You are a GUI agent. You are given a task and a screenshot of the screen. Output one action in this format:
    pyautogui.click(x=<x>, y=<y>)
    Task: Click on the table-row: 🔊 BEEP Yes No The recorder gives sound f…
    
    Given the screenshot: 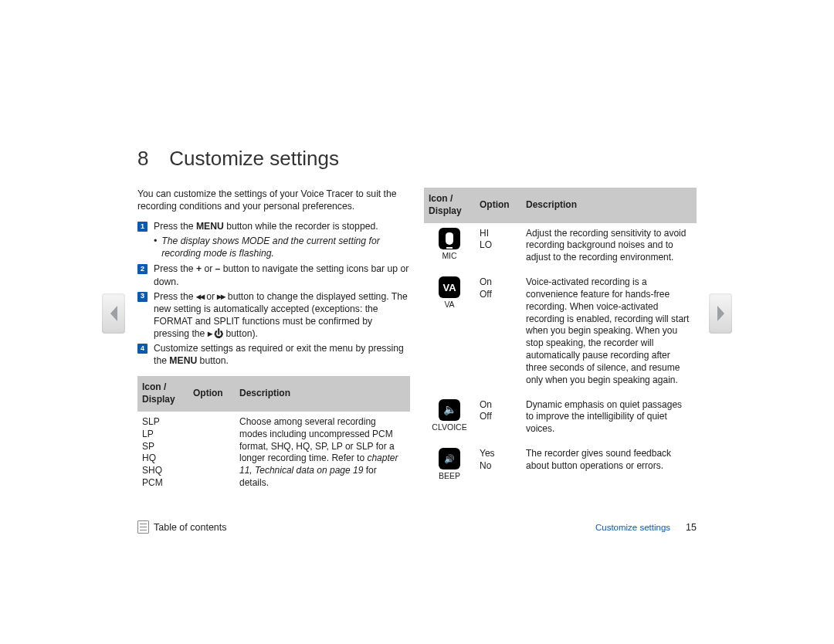 What is the action you would take?
    pyautogui.click(x=561, y=466)
    